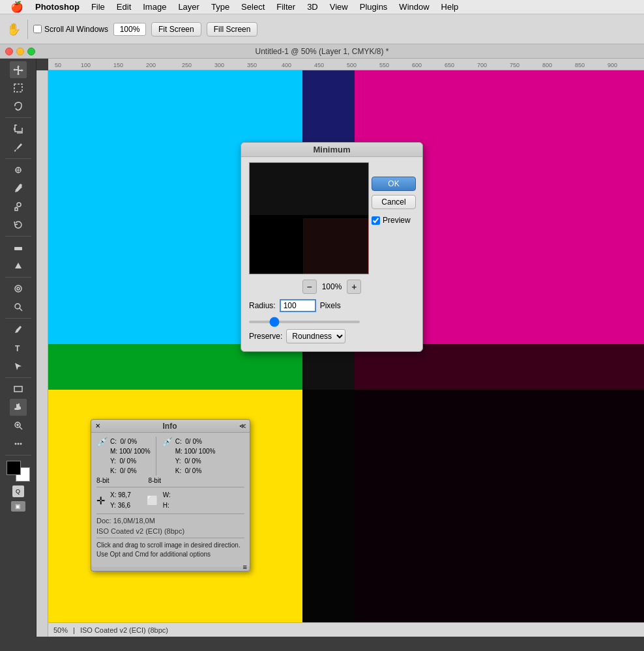 The image size is (644, 651). I want to click on cancel-button: Cancel, so click(394, 202).